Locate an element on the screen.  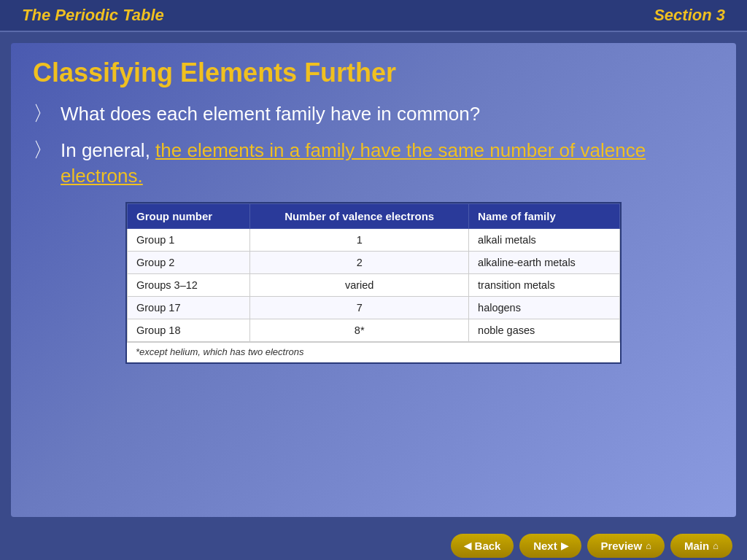
bullet-text-1: What does each element family have in co… is located at coordinates (270, 114).